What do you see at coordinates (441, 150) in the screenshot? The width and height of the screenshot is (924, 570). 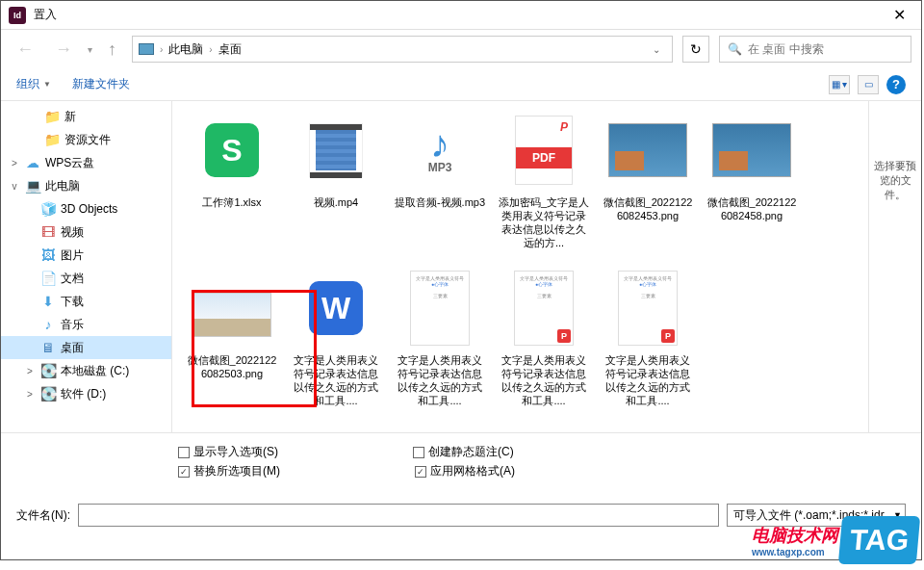 I see `audio-icon: ♪MP3` at bounding box center [441, 150].